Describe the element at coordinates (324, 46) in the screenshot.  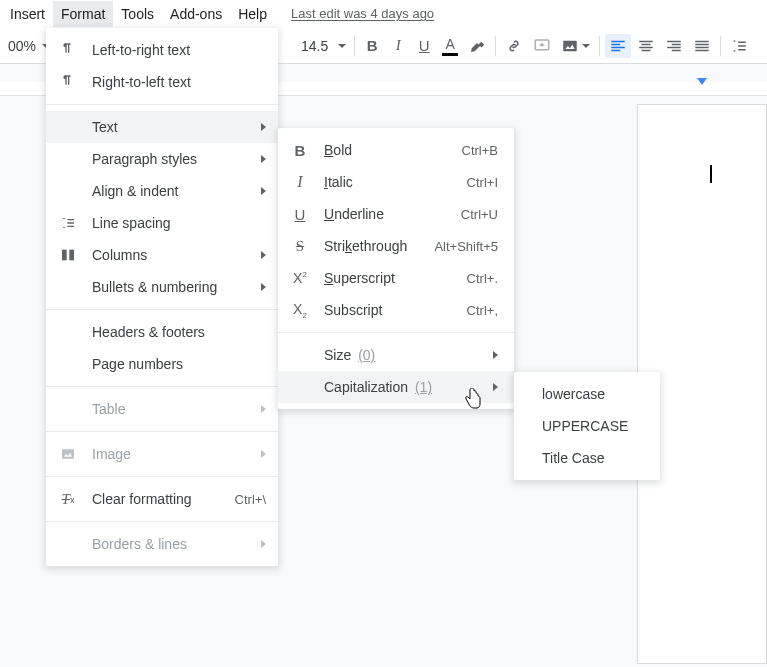
I see `font-size-select: 14.5` at that location.